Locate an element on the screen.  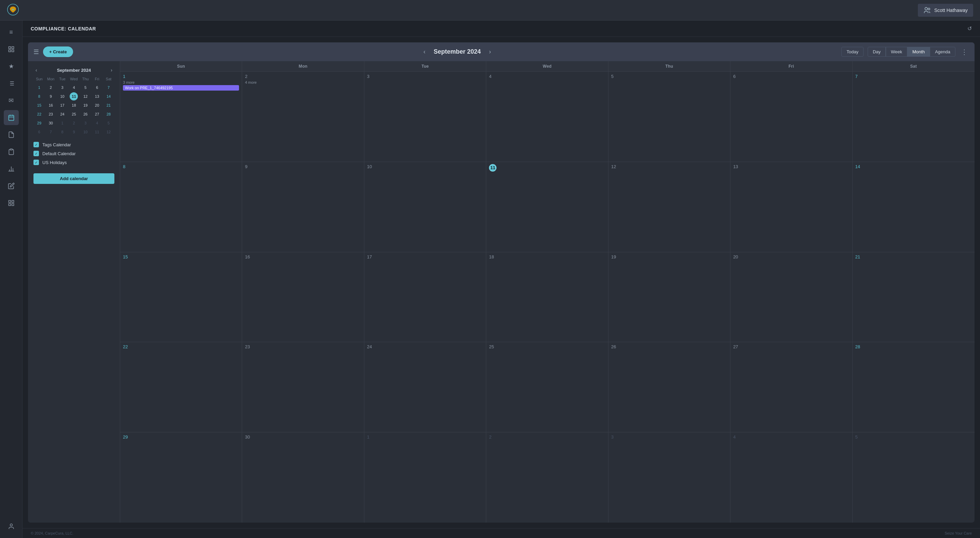
cal-cell-sep1: 1 3 more Work on PRE_1_746492195 is located at coordinates (181, 117).